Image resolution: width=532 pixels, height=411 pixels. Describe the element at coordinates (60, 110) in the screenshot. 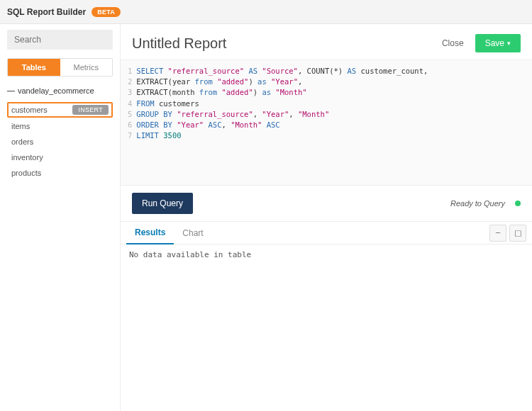

I see `table-item-customers: customersINSERT` at that location.